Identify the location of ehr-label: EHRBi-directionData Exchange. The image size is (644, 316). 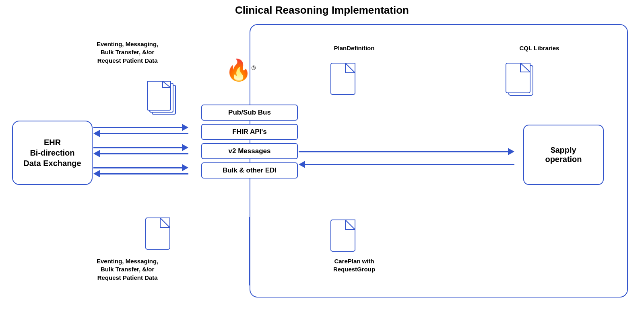
(52, 153).